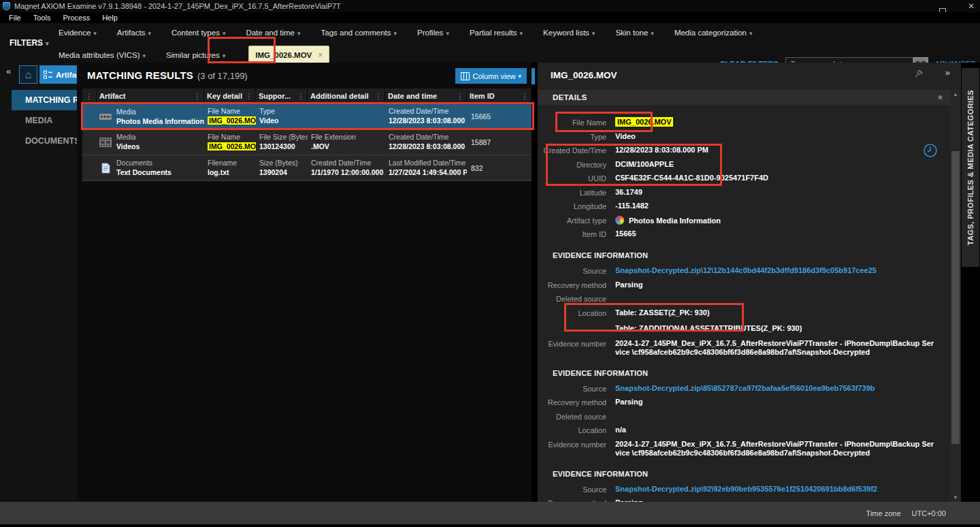  What do you see at coordinates (956, 94) in the screenshot?
I see `scroll-up-icon: ▲` at bounding box center [956, 94].